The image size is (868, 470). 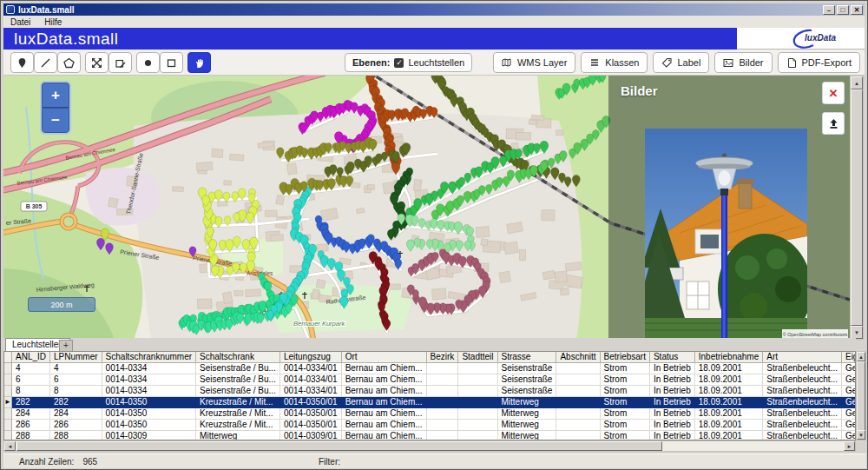 I want to click on rectangle-tool-button, so click(x=172, y=63).